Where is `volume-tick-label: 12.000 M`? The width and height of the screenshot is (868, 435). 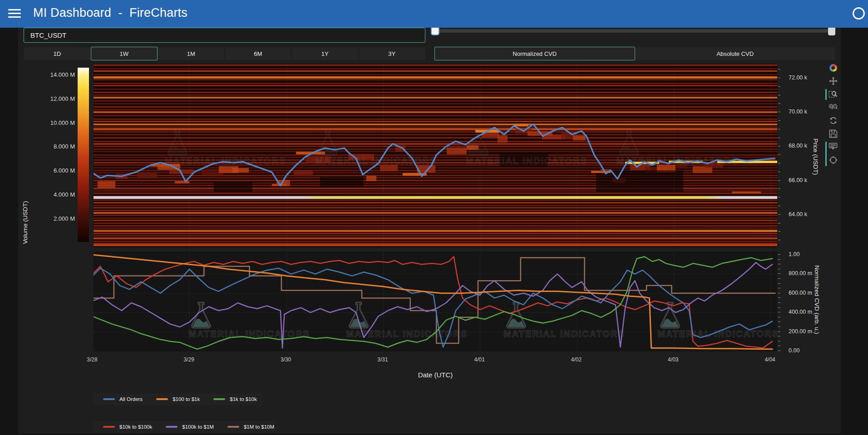 volume-tick-label: 12.000 M is located at coordinates (54, 99).